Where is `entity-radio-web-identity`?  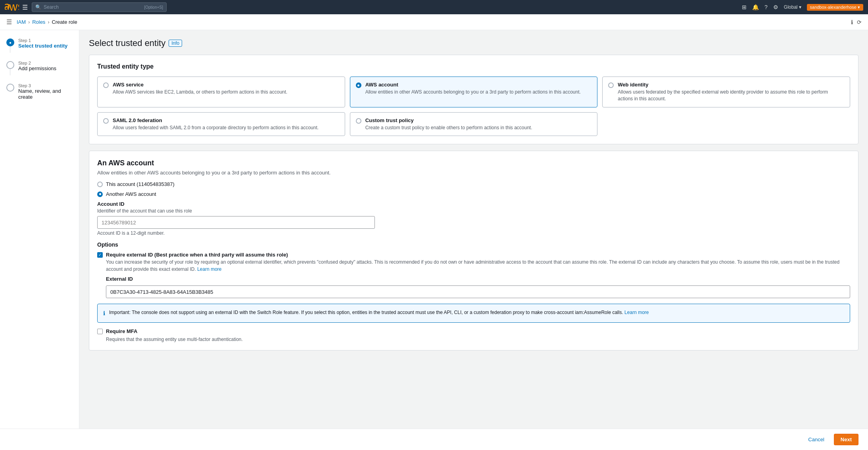 entity-radio-web-identity is located at coordinates (611, 85).